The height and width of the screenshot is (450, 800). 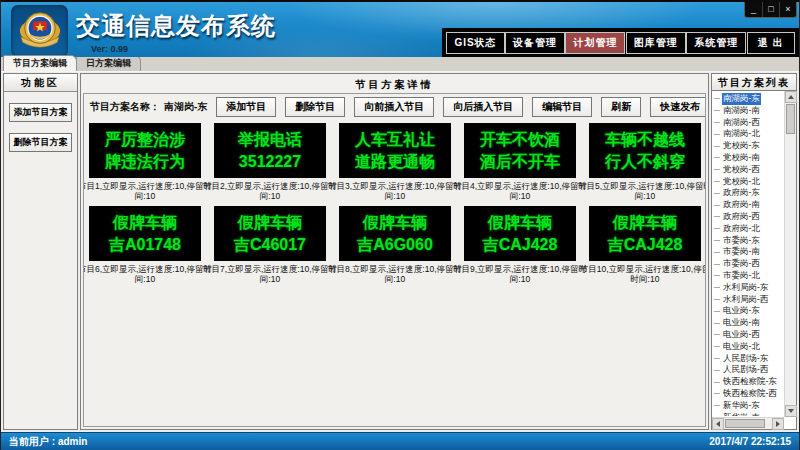 I want to click on nav-gis-status: GIS状态, so click(x=475, y=43).